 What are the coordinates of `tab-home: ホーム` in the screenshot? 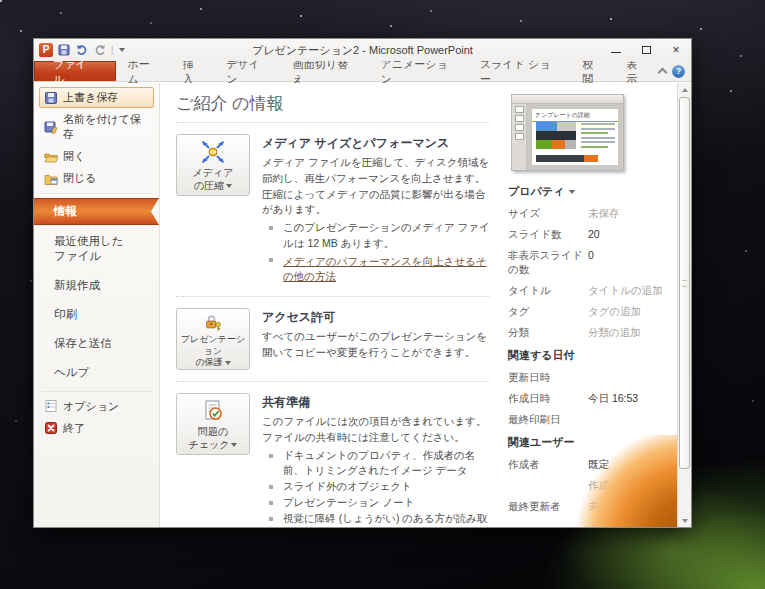 It's located at (144, 71).